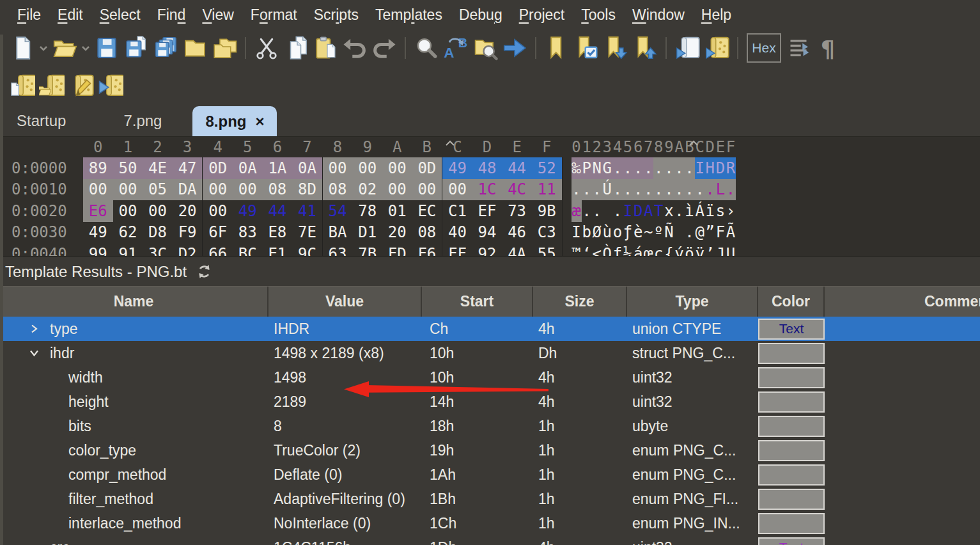 Image resolution: width=980 pixels, height=545 pixels. I want to click on hex-ascii-char: U, so click(731, 249).